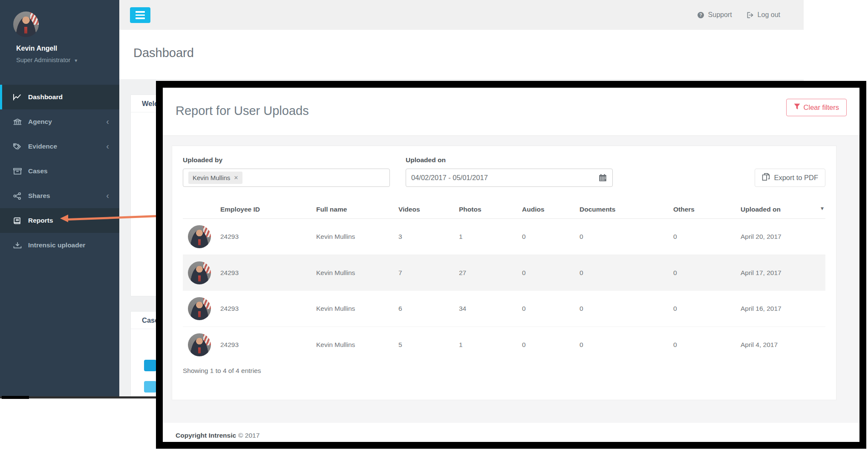  I want to click on sidebar-item-intrensic-uploader: Intrensic uploader, so click(60, 245).